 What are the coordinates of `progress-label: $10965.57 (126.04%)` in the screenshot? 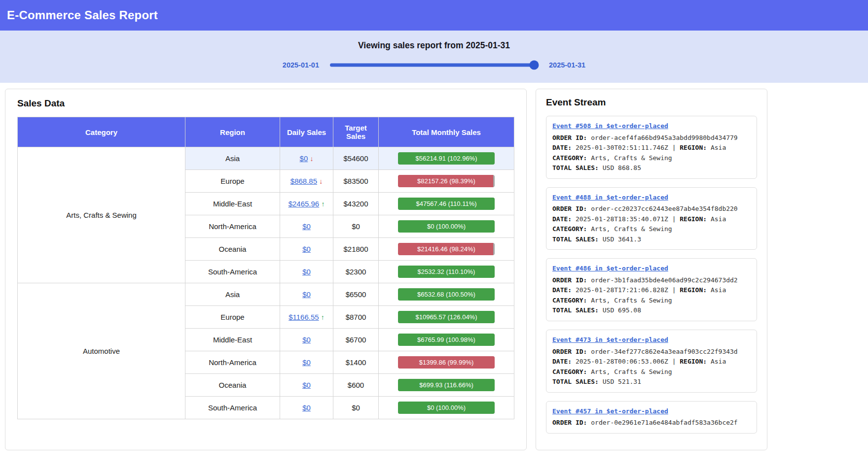 It's located at (446, 317).